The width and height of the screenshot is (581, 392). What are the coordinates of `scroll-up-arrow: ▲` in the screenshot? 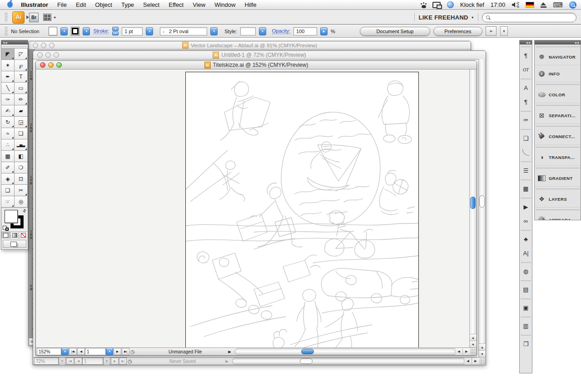 It's located at (473, 337).